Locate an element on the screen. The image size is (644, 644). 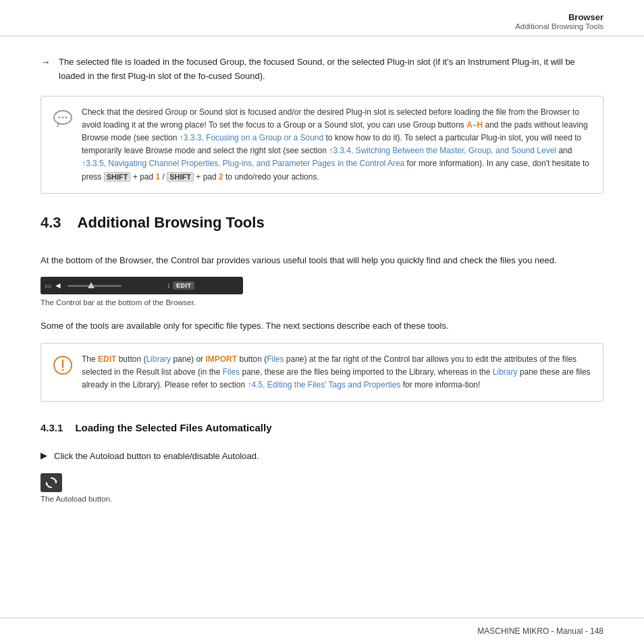
arrow-text: The selected file is loaded in the focus… is located at coordinates (331, 70).